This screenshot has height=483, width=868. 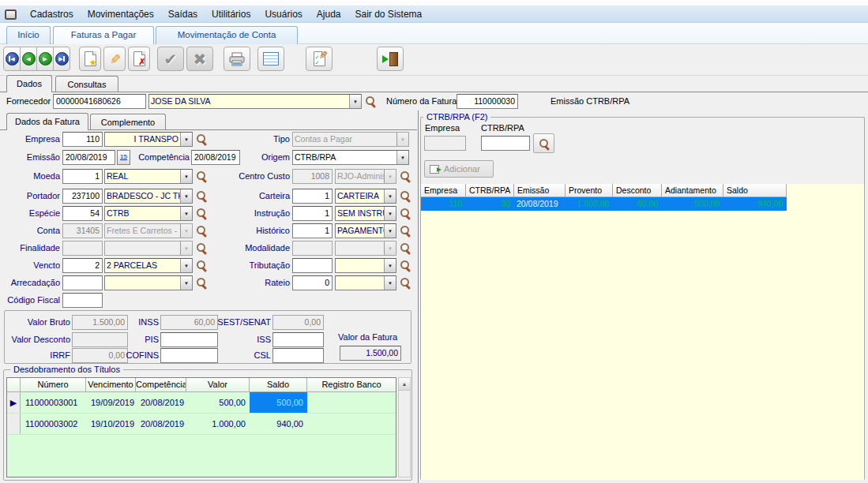 I want to click on col-emissao: Emissão, so click(x=540, y=191).